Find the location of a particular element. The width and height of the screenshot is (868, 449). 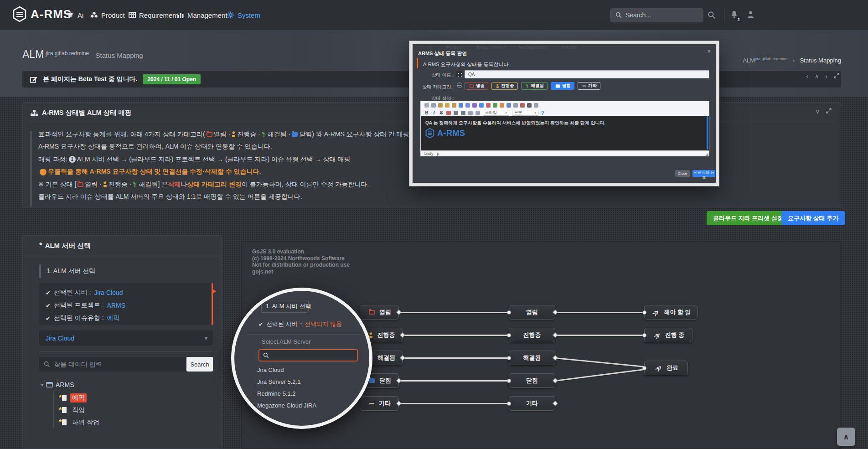

resize-grip-icon is located at coordinates (707, 154).